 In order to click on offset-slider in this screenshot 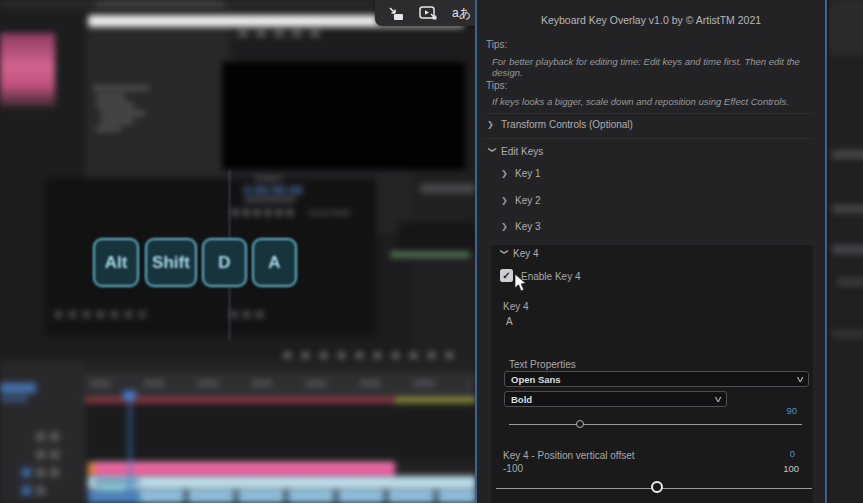, I will do `click(654, 489)`.